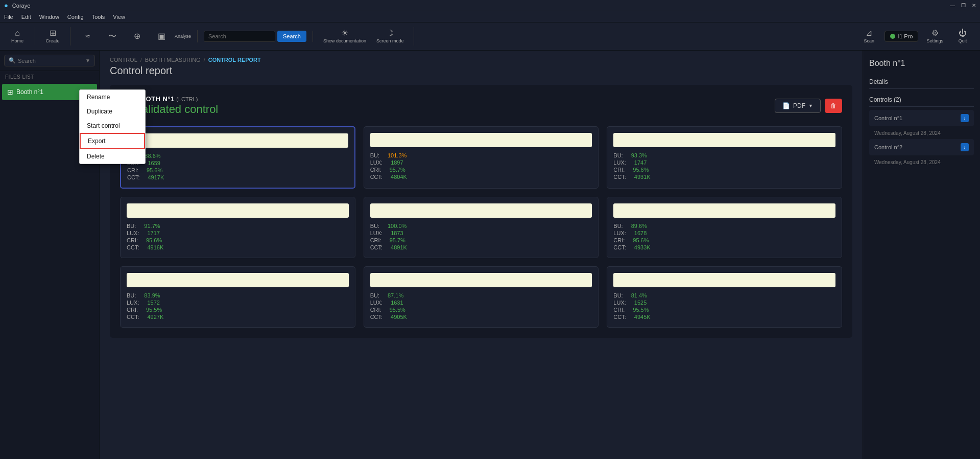 This screenshot has width=980, height=459. I want to click on bu-value-6: 89.6%, so click(639, 226).